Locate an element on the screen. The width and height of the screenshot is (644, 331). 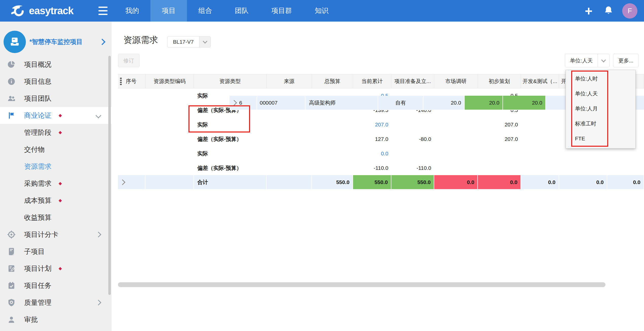
project-name: *智慧停车监控项目 is located at coordinates (57, 42).